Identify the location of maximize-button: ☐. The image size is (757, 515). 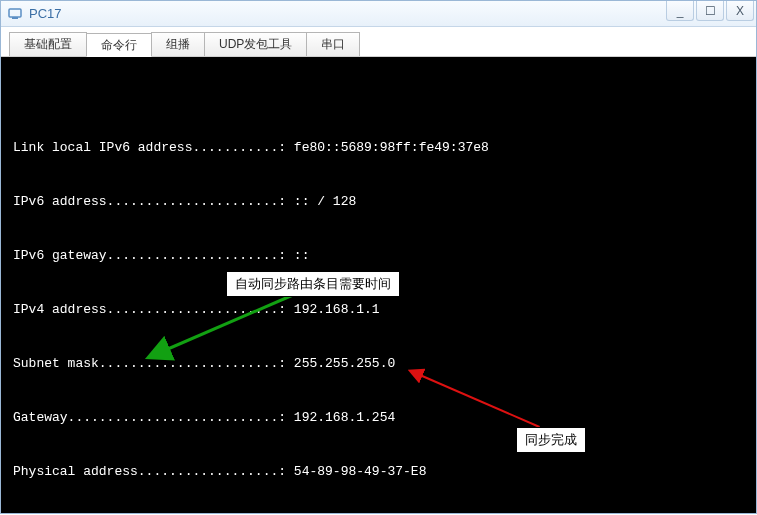
(710, 11).